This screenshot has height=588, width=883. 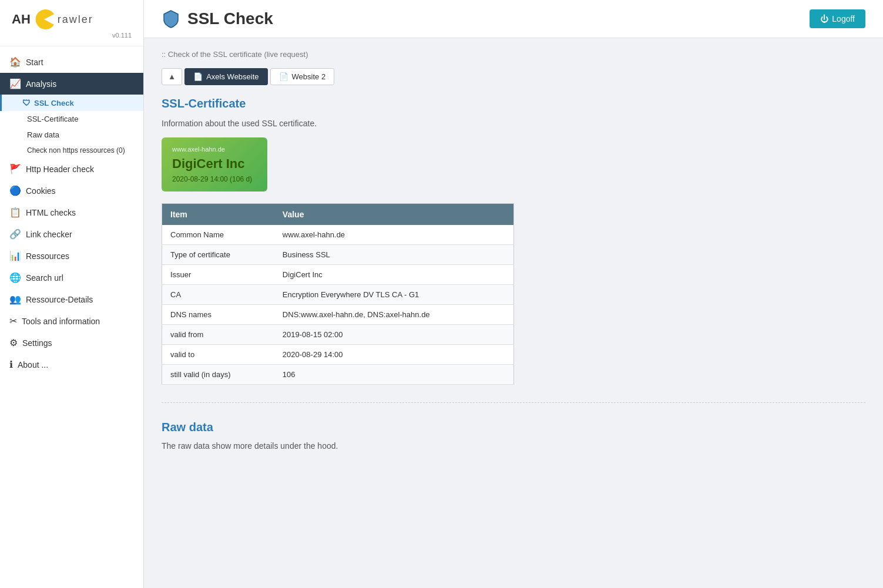 I want to click on table-row: still valid (in days)106, so click(x=338, y=375).